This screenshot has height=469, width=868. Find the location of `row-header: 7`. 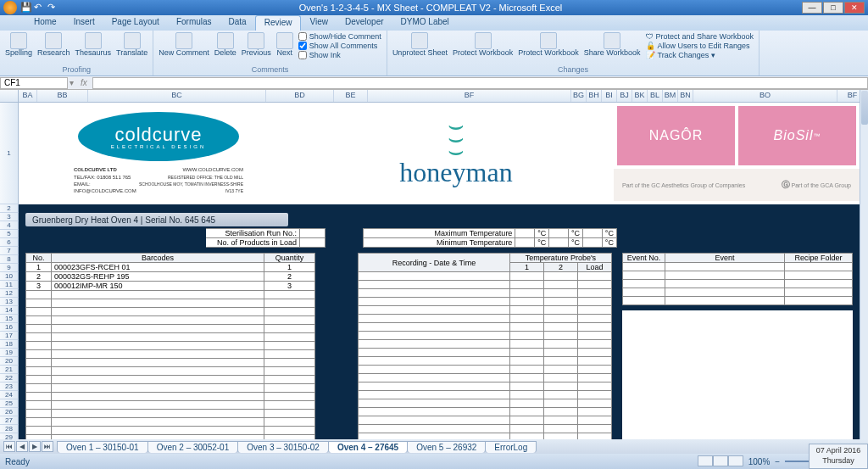

row-header: 7 is located at coordinates (9, 251).